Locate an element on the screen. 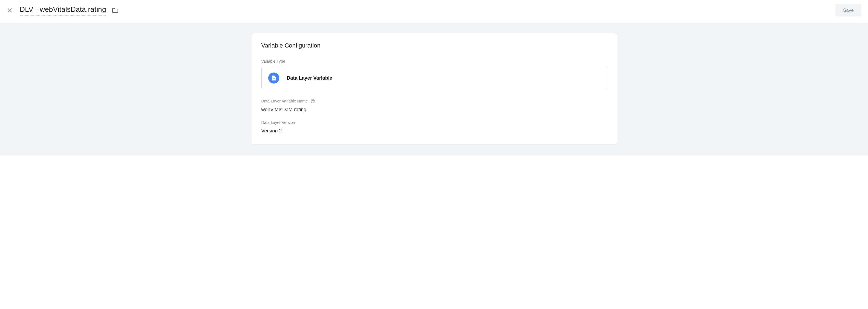 The height and width of the screenshot is (309, 868). close-icon is located at coordinates (10, 10).